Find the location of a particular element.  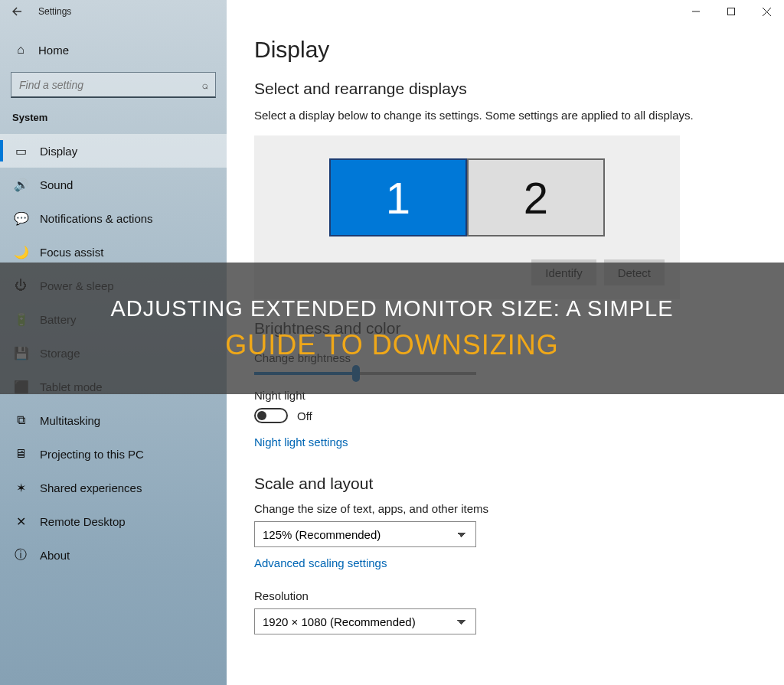

sidebar-item-label: Projecting to this PC is located at coordinates (92, 455).